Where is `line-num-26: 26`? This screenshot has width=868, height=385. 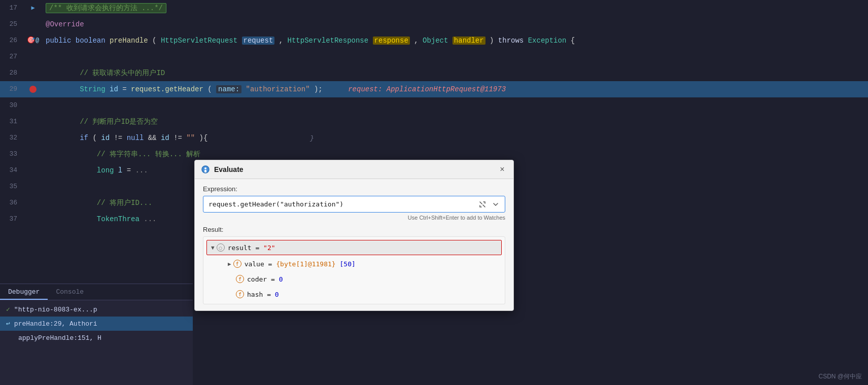
line-num-26: 26 is located at coordinates (13, 41).